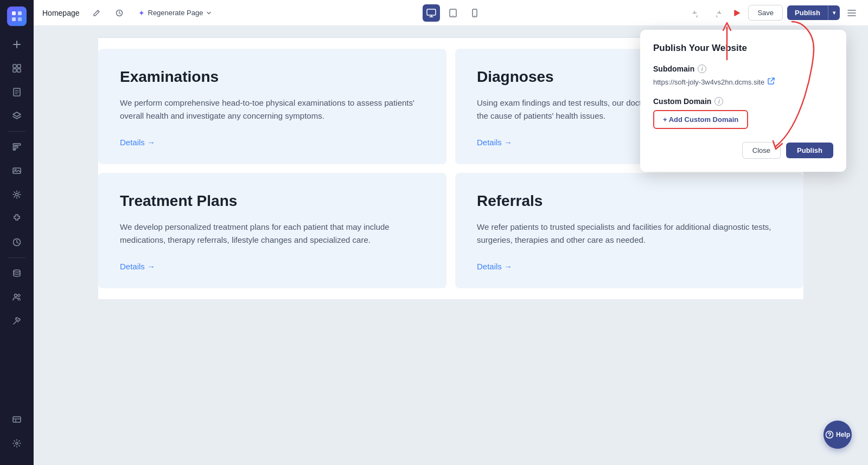  Describe the element at coordinates (808, 13) in the screenshot. I see `publish-btn-main: Publish` at that location.